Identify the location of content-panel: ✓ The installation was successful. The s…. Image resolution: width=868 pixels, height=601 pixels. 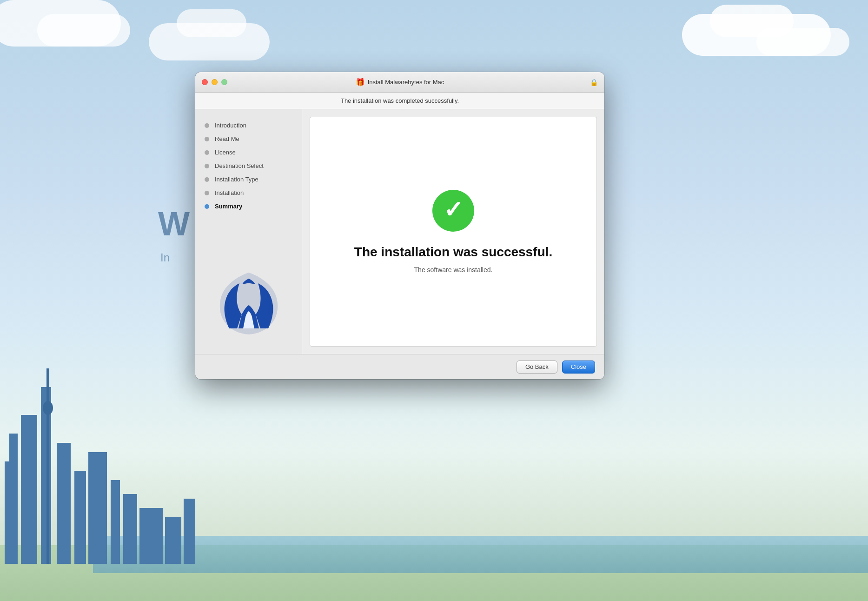
(453, 232).